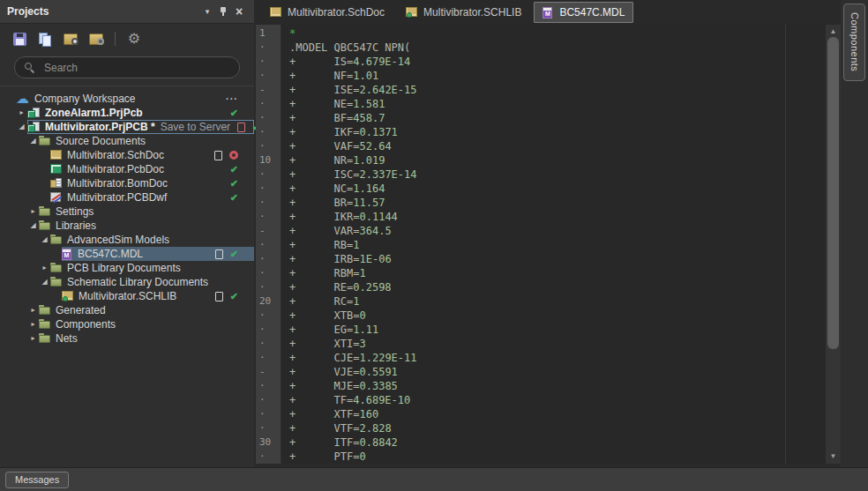 Image resolution: width=868 pixels, height=491 pixels. I want to click on tree-item-generated: ▸Generated, so click(127, 310).